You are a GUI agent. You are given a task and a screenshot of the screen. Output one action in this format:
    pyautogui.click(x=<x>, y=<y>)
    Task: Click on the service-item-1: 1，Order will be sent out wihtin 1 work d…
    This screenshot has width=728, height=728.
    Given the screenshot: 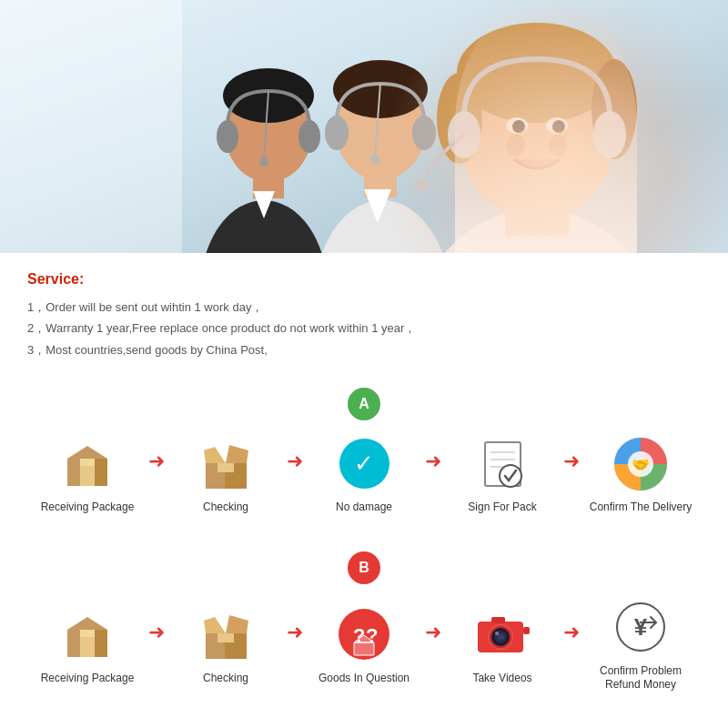 What is the action you would take?
    pyautogui.click(x=364, y=308)
    